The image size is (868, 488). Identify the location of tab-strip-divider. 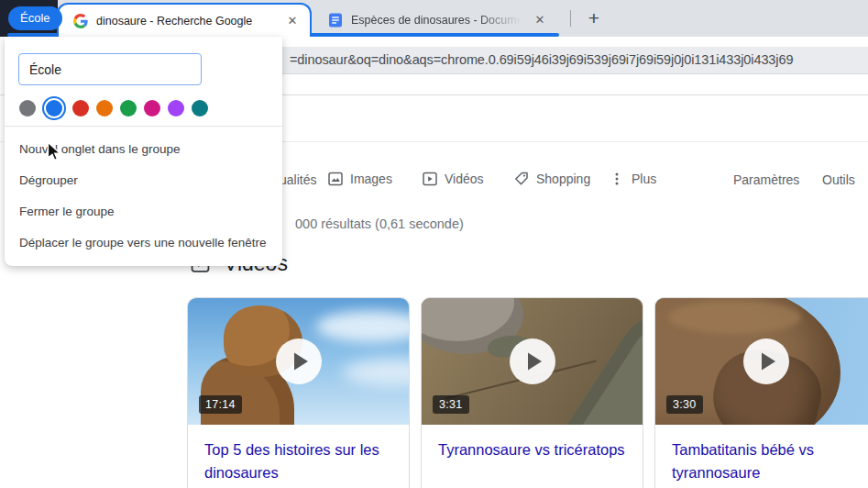
(570, 18).